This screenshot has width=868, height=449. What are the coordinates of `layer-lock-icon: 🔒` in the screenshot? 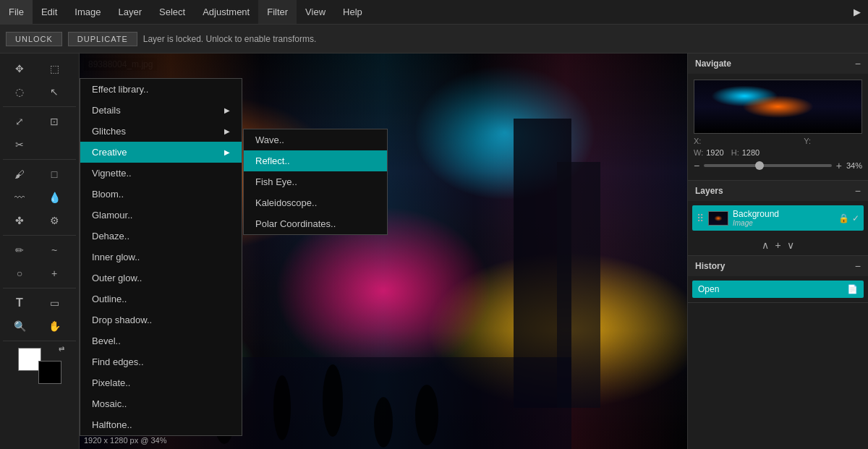 It's located at (843, 218).